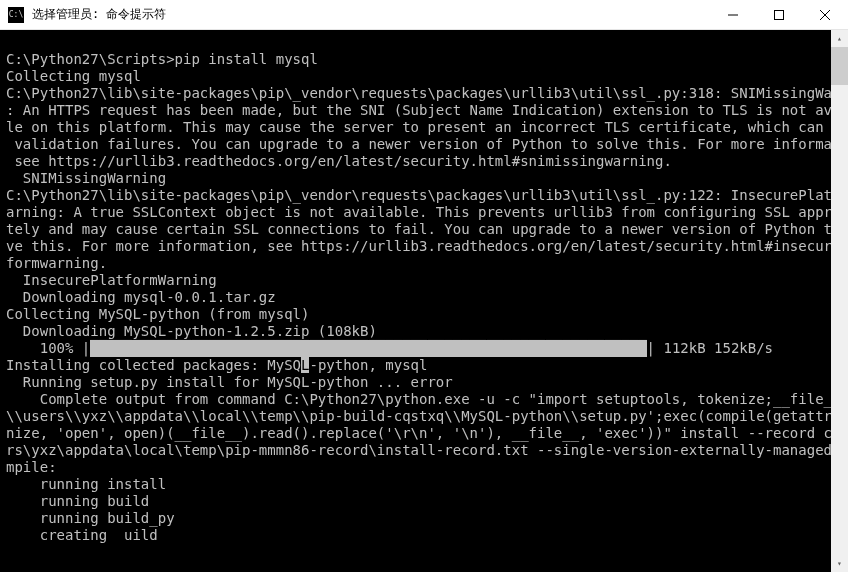 This screenshot has height=572, width=848. What do you see at coordinates (416, 42) in the screenshot?
I see `terminal-line` at bounding box center [416, 42].